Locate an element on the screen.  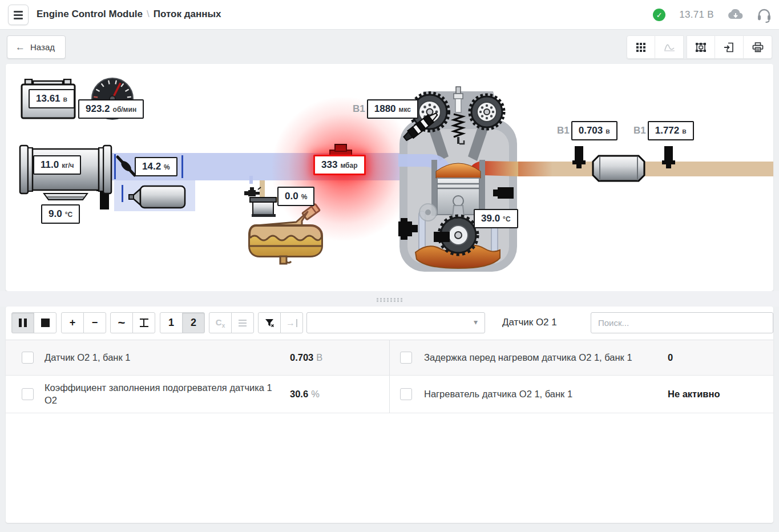
battery-voltage-box: 13.61в is located at coordinates (51, 99).